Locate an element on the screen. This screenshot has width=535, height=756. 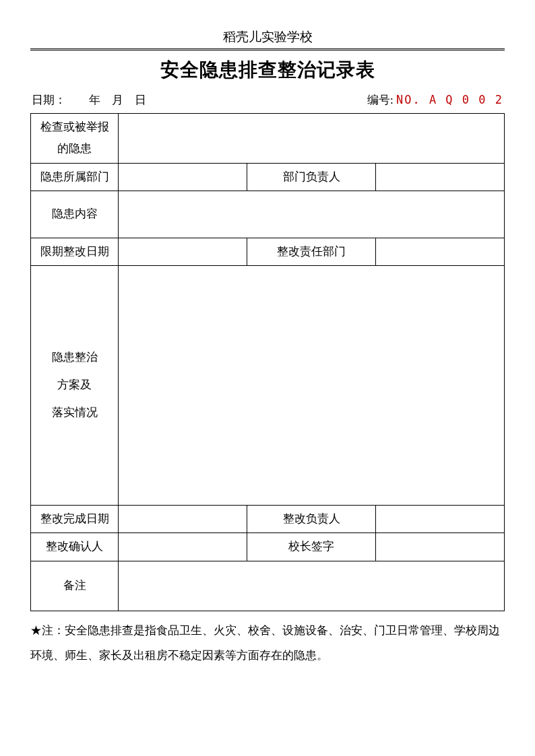
serial-container: 编号: NO. A Q 0 0 2 is located at coordinates (435, 100).